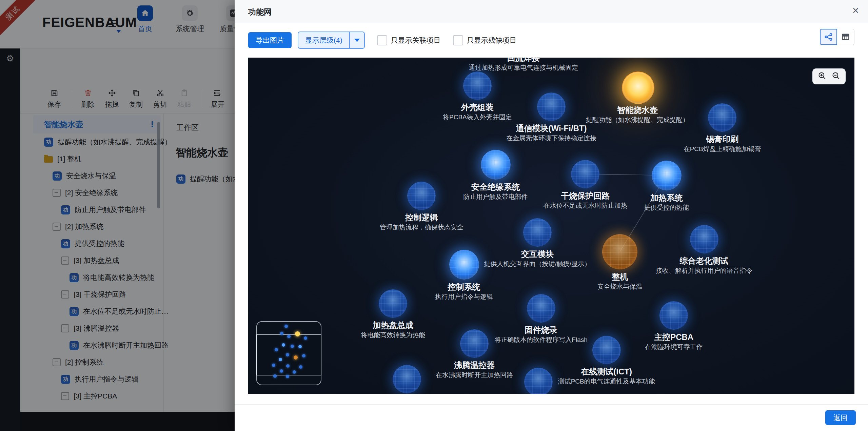  What do you see at coordinates (846, 37) in the screenshot?
I see `table-view-button` at bounding box center [846, 37].